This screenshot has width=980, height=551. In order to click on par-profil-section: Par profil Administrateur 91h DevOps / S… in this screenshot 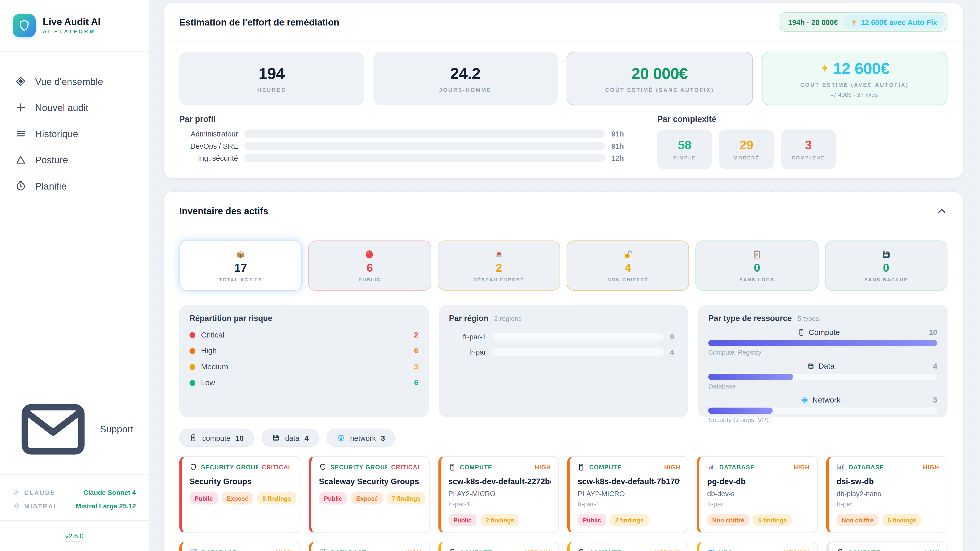, I will do `click(404, 142)`.